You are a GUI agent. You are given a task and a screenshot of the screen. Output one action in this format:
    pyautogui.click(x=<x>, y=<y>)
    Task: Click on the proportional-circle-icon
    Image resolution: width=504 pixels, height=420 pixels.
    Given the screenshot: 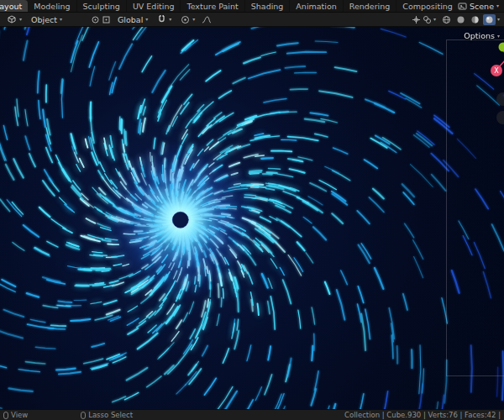 What is the action you would take?
    pyautogui.click(x=185, y=20)
    